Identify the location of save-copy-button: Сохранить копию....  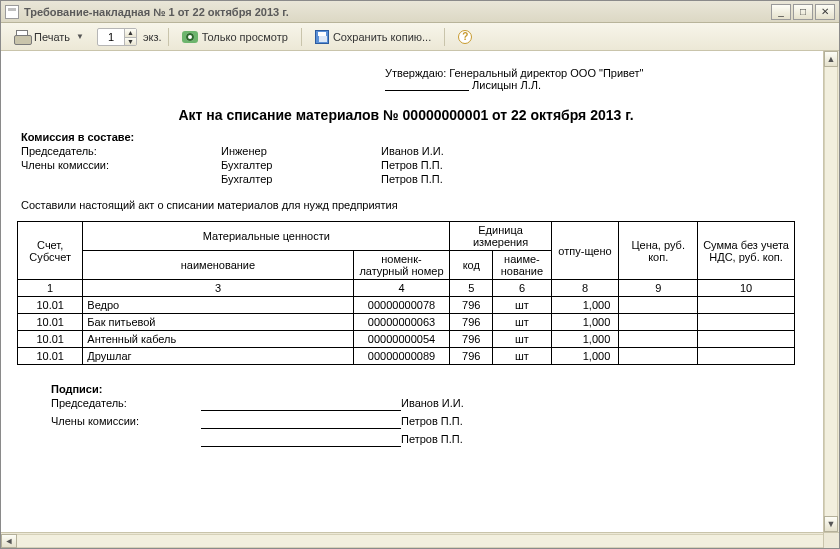
(373, 37).